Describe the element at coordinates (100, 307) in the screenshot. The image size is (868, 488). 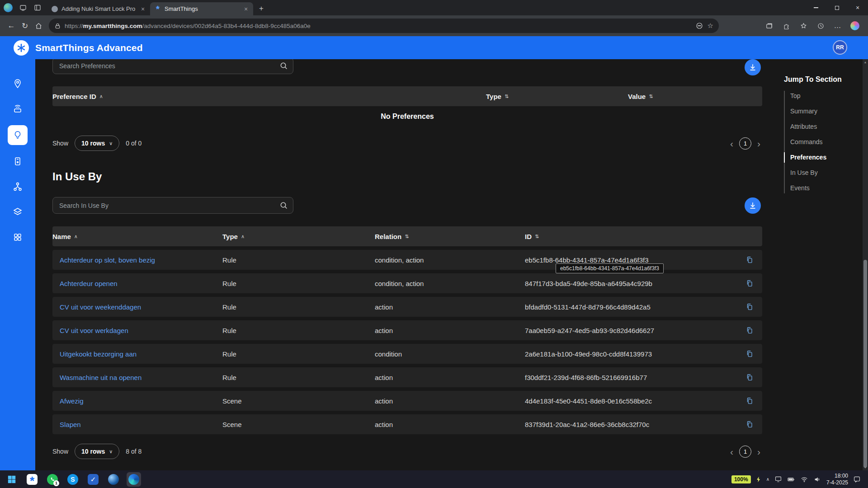
I see `row-name-link: CV uit voor weekenddagen` at that location.